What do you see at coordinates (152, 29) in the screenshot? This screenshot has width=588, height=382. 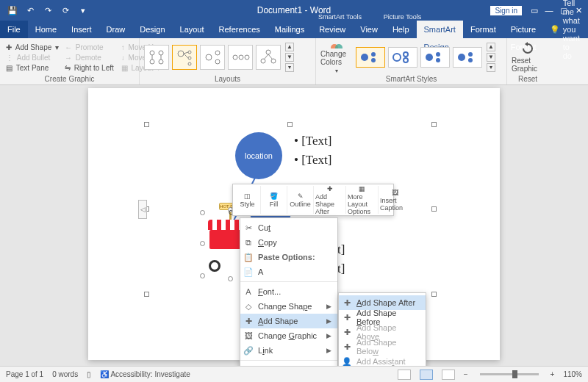 I see `tab-design: Design` at bounding box center [152, 29].